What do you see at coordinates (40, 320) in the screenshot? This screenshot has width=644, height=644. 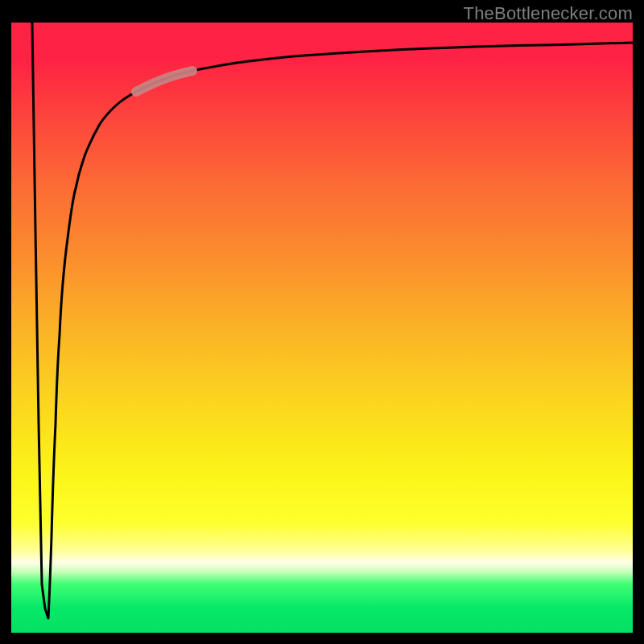 I see `spike-path` at bounding box center [40, 320].